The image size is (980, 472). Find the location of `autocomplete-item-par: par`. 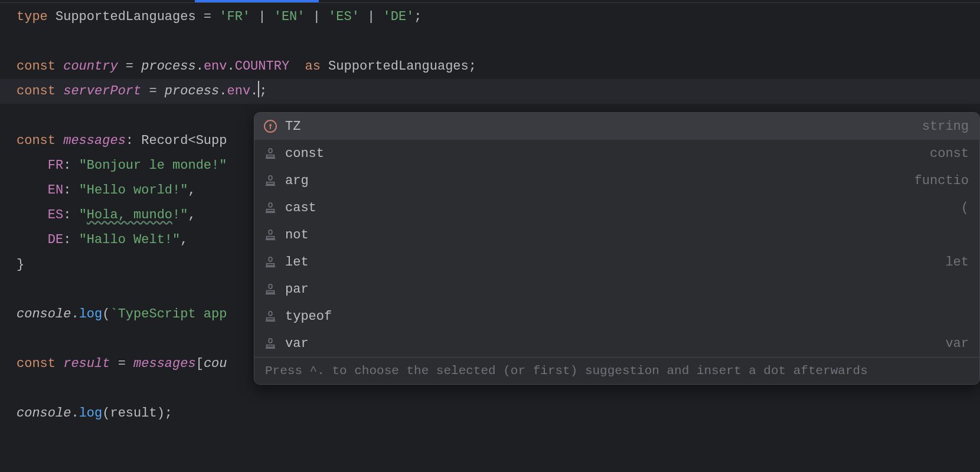

autocomplete-item-par: par is located at coordinates (617, 289).